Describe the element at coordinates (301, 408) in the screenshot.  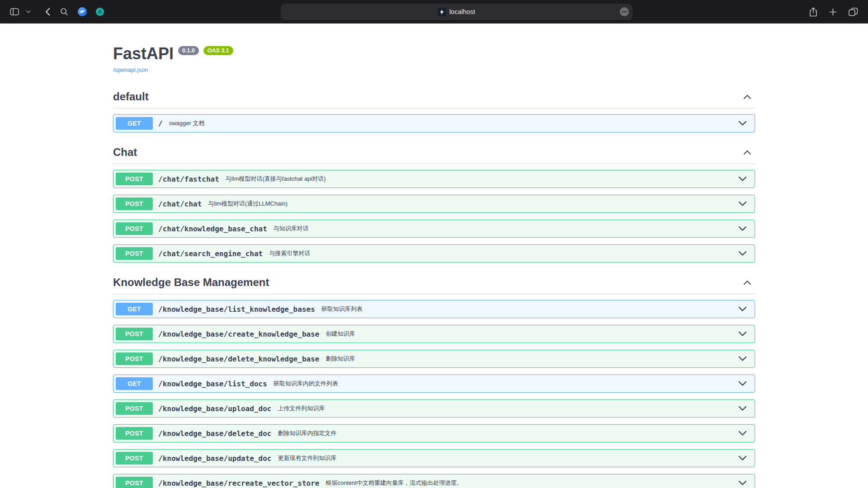
I see `operation-description: 上传文件到知识库` at that location.